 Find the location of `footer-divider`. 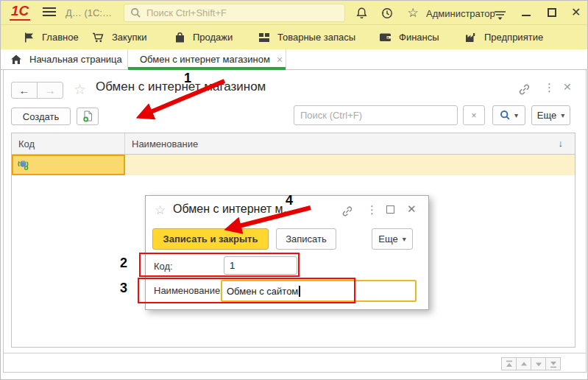

footer-divider is located at coordinates (294, 353).